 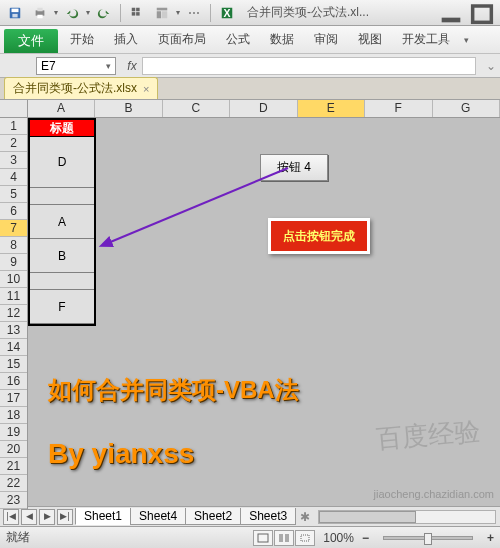 I want to click on tab-devtools: 开发工具, so click(x=426, y=40).